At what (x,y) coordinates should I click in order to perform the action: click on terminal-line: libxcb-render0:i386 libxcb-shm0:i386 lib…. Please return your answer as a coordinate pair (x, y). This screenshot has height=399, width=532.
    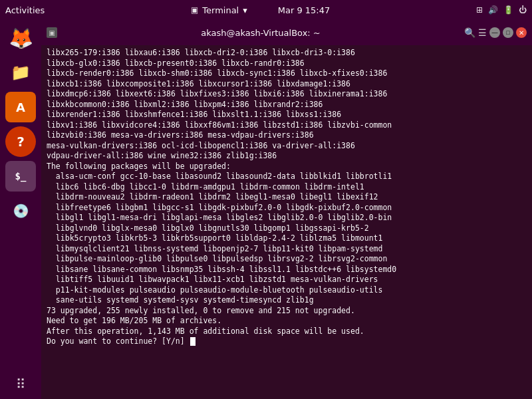
    Looking at the image, I should click on (287, 74).